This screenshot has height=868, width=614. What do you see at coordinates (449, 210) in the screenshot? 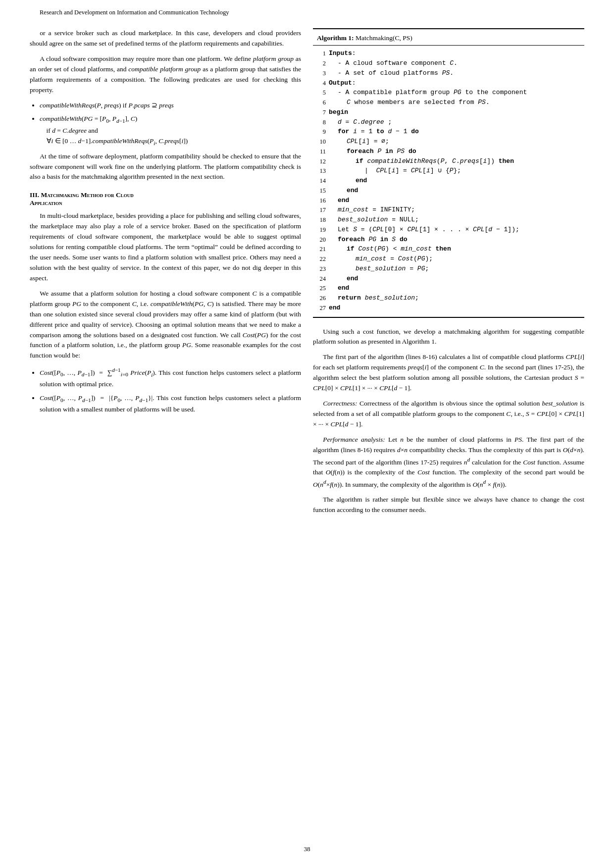
I see `algo-line-17: 17 min_cost = INFINITY;` at bounding box center [449, 210].